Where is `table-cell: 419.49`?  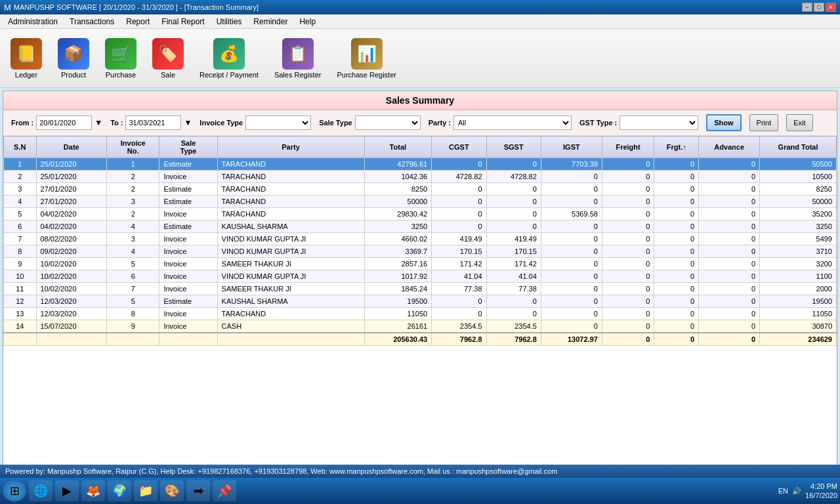
table-cell: 419.49 is located at coordinates (459, 239).